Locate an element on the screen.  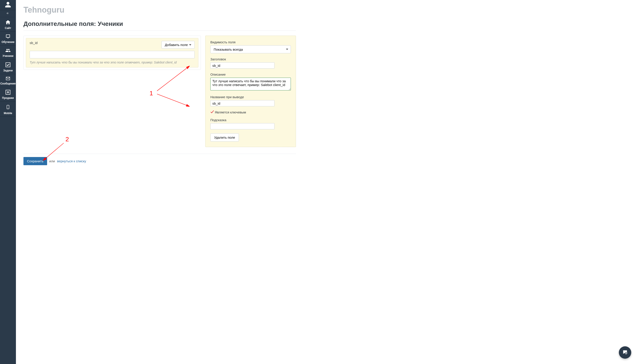
sidebar-item-label: Ученики is located at coordinates (8, 56).